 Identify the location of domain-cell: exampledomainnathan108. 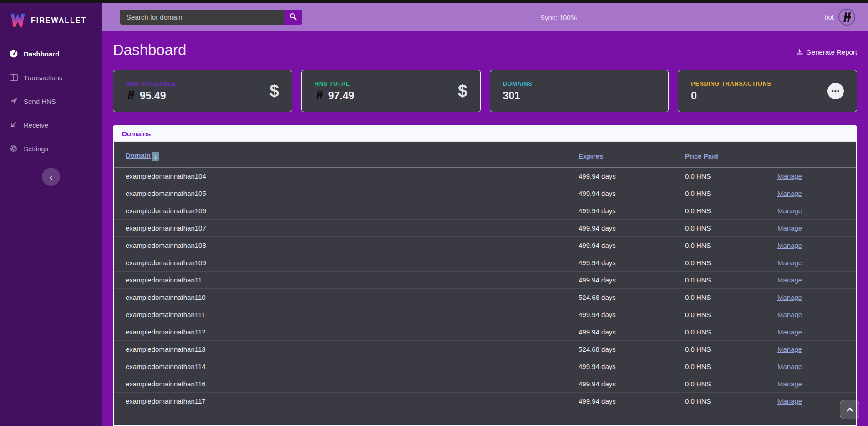
(346, 246).